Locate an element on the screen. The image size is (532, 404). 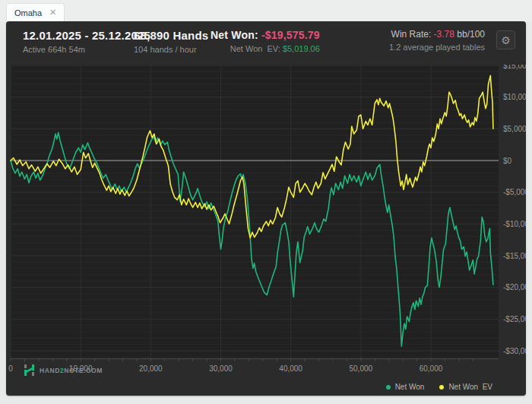
svg-text: -$30,000 is located at coordinates (515, 352).